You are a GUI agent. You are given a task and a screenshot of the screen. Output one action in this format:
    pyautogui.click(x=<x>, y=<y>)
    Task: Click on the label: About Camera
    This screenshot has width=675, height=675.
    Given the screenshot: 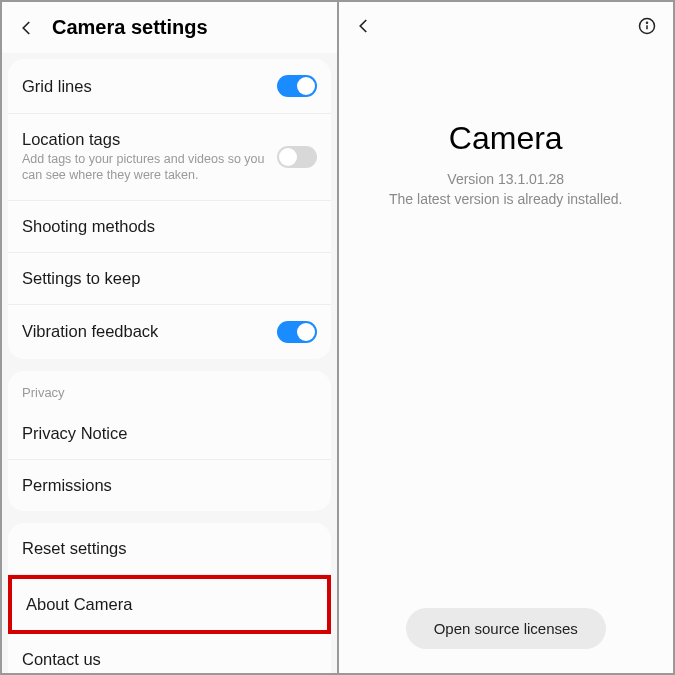 What is the action you would take?
    pyautogui.click(x=170, y=604)
    